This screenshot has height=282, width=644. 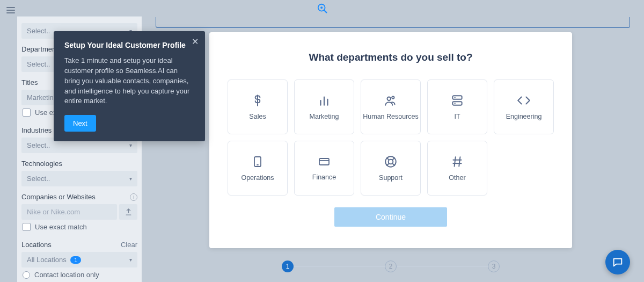 I want to click on tour-title: Setup Your Ideal Customer Profile, so click(x=129, y=45).